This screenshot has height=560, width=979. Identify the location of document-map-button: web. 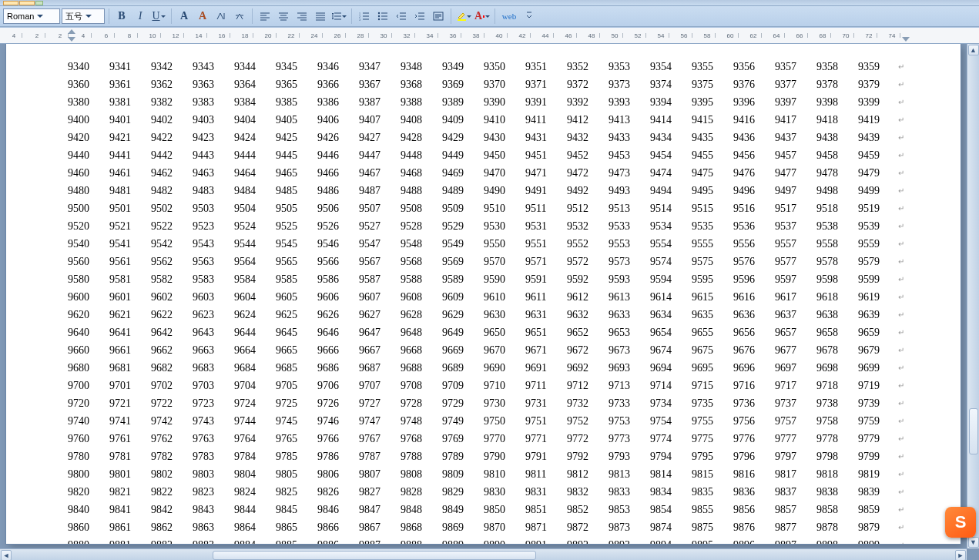
(509, 16).